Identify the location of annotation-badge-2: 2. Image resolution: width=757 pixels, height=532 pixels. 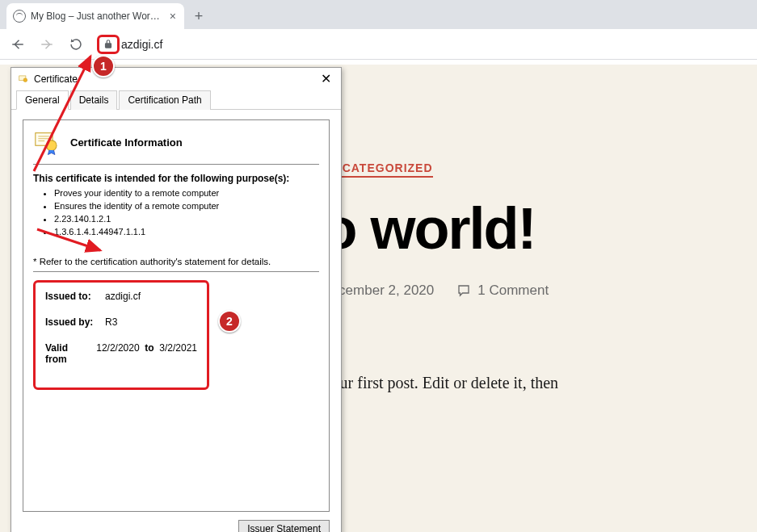
(229, 321).